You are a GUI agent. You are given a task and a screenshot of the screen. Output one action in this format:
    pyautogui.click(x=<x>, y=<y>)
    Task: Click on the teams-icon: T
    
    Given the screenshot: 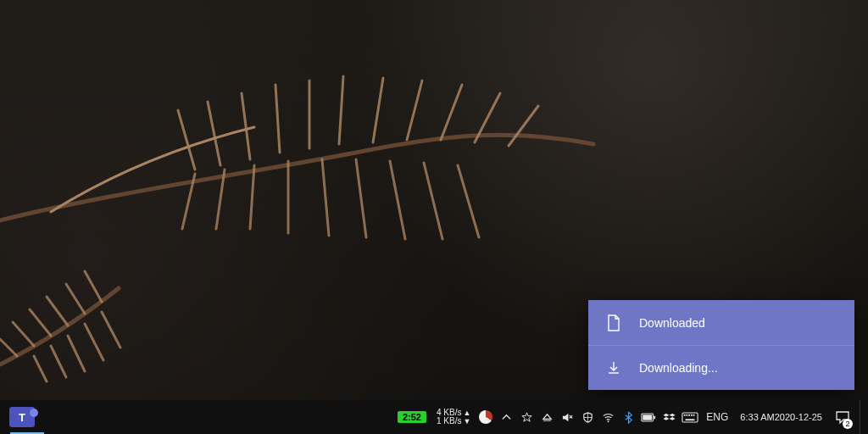 What is the action you would take?
    pyautogui.click(x=22, y=417)
    